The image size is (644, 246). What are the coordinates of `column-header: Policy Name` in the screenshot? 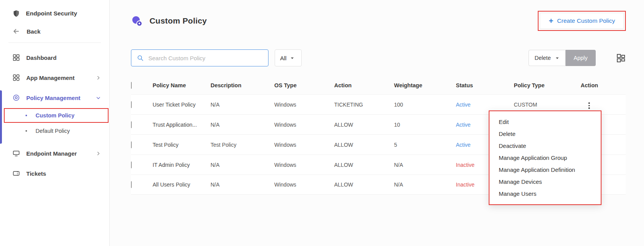 It's located at (182, 85).